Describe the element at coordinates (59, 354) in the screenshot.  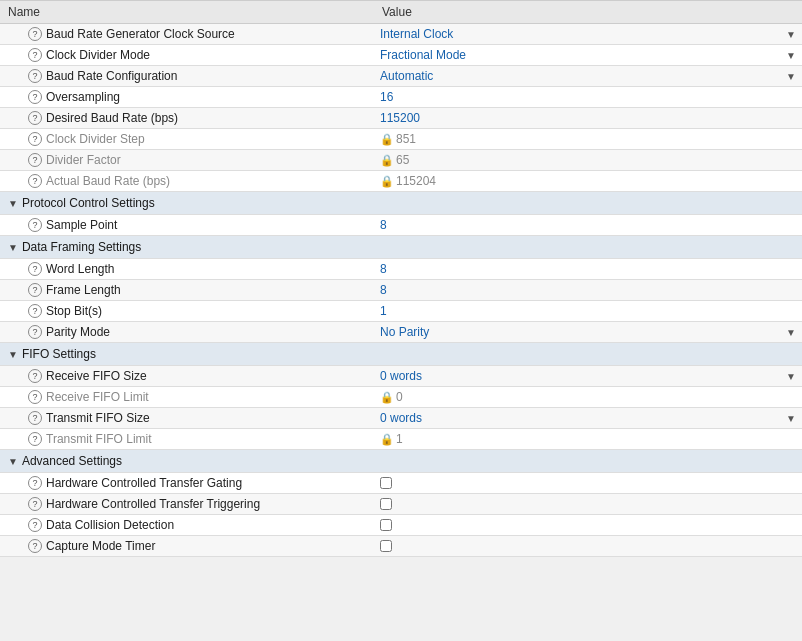
I see `section-label: FIFO Settings` at that location.